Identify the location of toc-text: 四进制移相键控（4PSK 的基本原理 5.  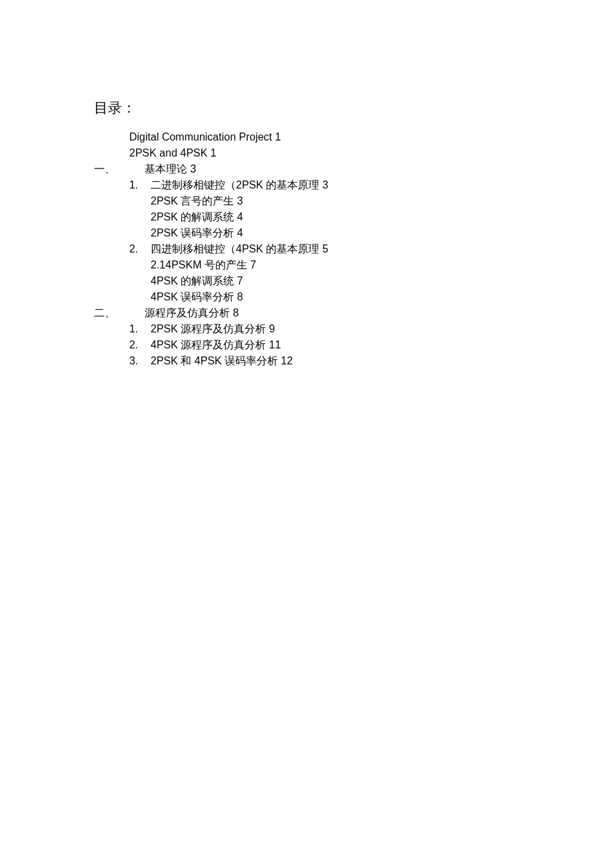
(240, 249).